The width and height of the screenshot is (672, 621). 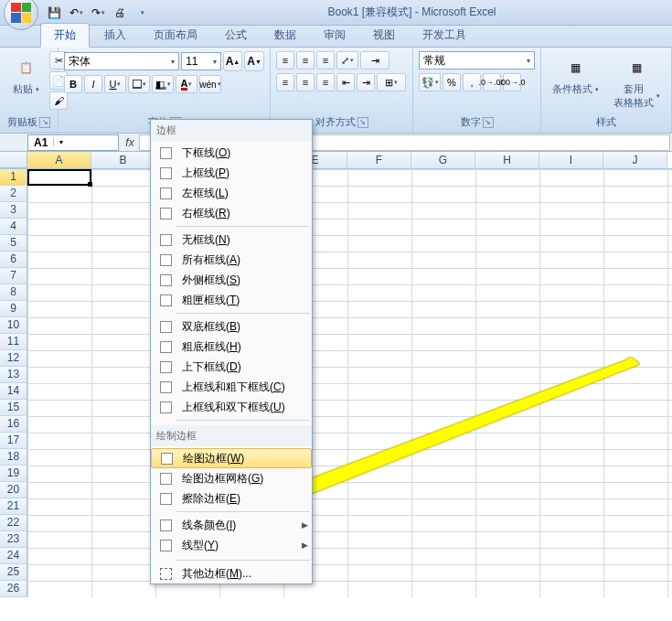 I want to click on menu-item-border-2: 左框线(L), so click(x=231, y=193).